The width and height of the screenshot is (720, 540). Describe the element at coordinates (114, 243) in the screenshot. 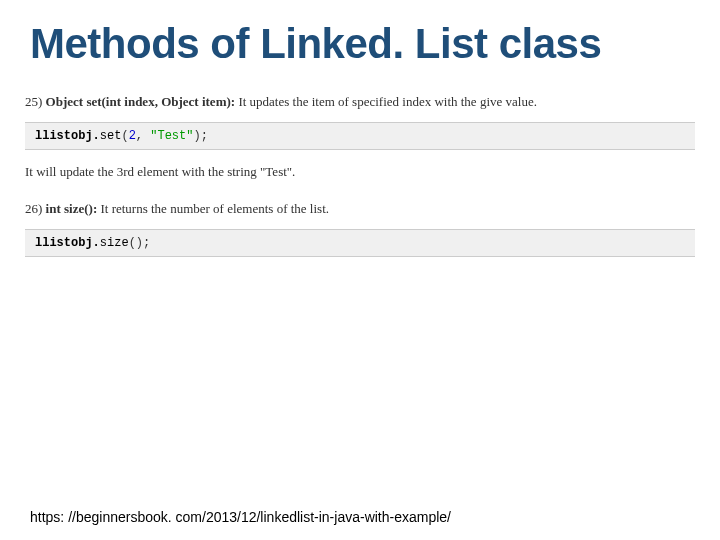

I see `code-method: size` at that location.